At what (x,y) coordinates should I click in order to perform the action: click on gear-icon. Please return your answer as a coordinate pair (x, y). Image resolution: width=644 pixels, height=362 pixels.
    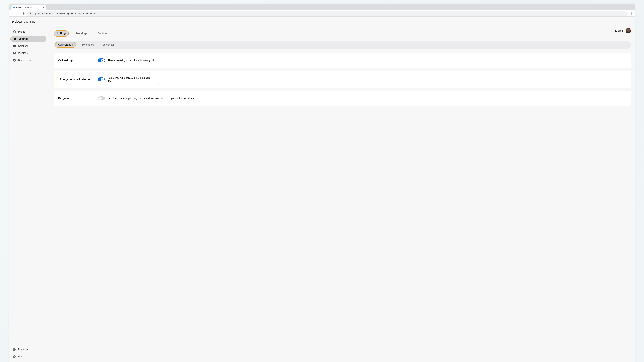
    Looking at the image, I should click on (14, 39).